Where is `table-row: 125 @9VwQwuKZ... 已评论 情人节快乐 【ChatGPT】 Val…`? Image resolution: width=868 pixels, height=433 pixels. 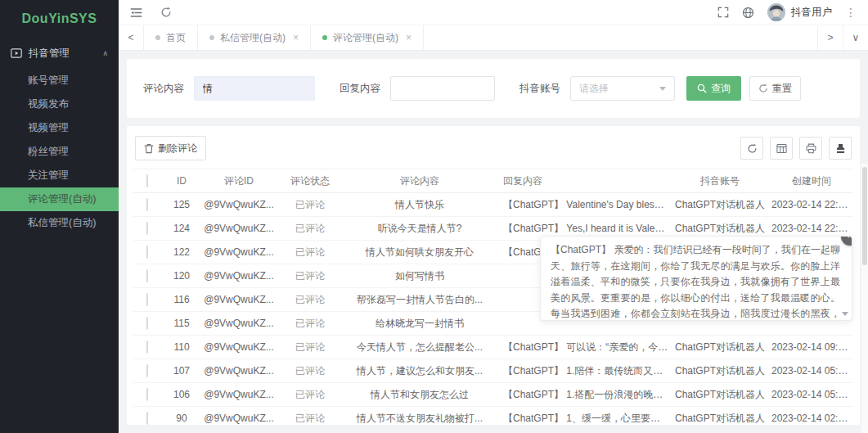
table-row: 125 @9VwQwuKZ... 已评论 情人节快乐 【ChatGPT】 Val… is located at coordinates (493, 205).